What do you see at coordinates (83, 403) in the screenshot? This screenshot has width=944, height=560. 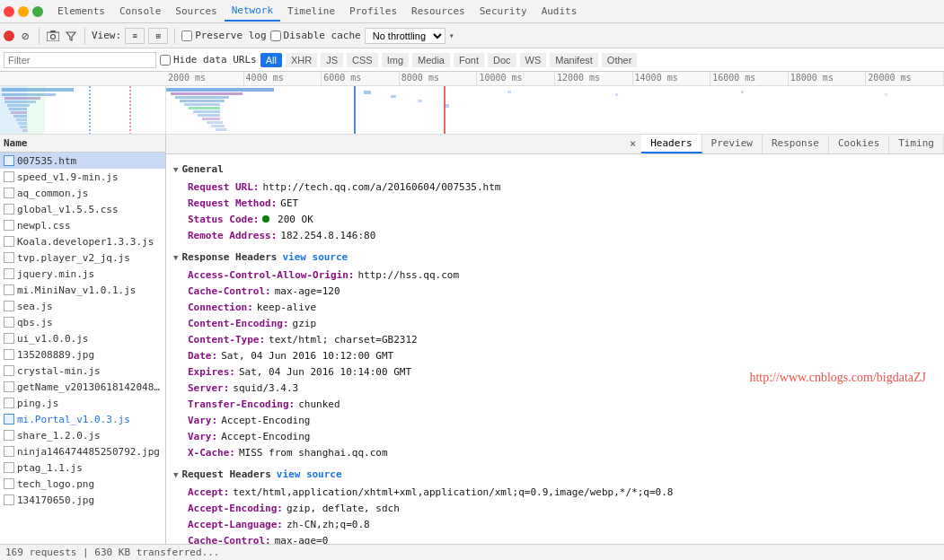 I see `file-item-ping: ping.js` at bounding box center [83, 403].